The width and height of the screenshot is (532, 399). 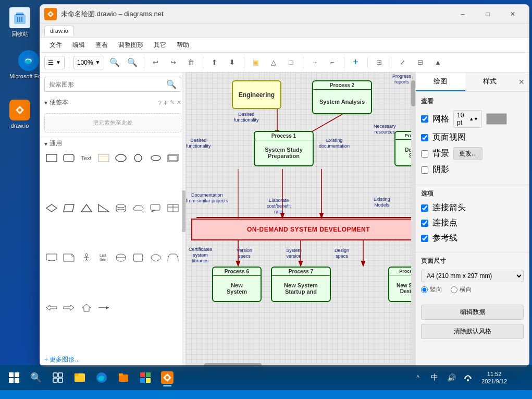 What do you see at coordinates (113, 359) in the screenshot?
I see `more-shapes-button: + 更多图形...` at bounding box center [113, 359].